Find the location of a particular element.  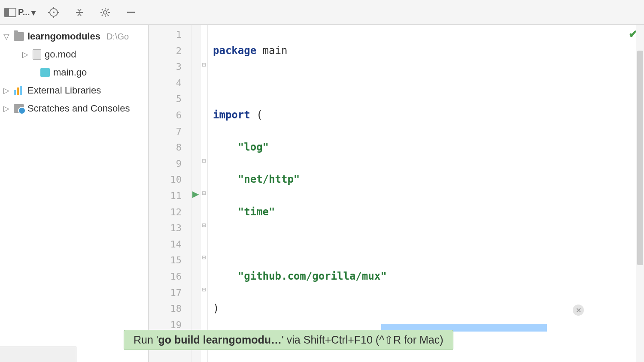

hint-close-button: ✕ is located at coordinates (578, 310).